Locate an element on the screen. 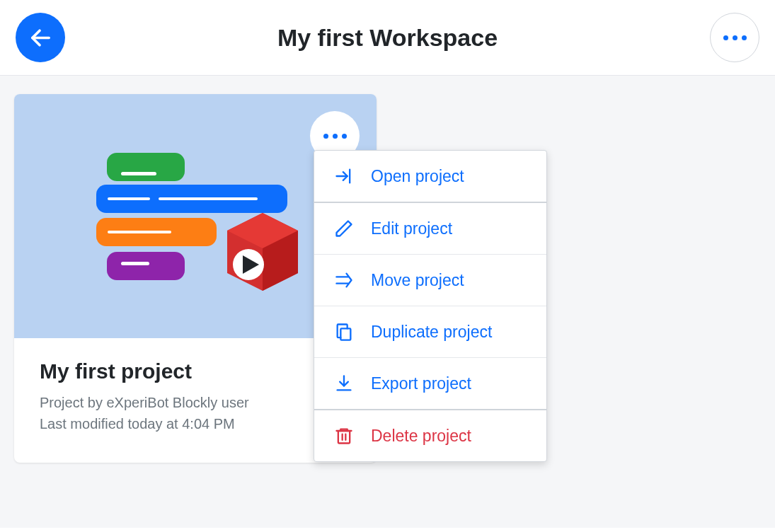  back-button is located at coordinates (40, 37).